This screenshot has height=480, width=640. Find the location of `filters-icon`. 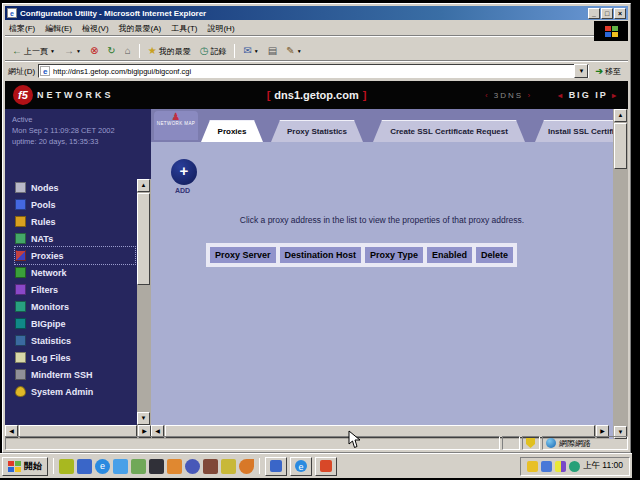

filters-icon is located at coordinates (20, 290).